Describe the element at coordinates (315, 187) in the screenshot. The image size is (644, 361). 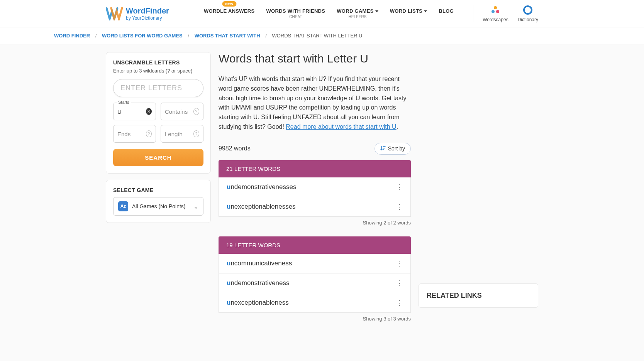
I see `word-row: undemonstrativenesses ⋮` at that location.